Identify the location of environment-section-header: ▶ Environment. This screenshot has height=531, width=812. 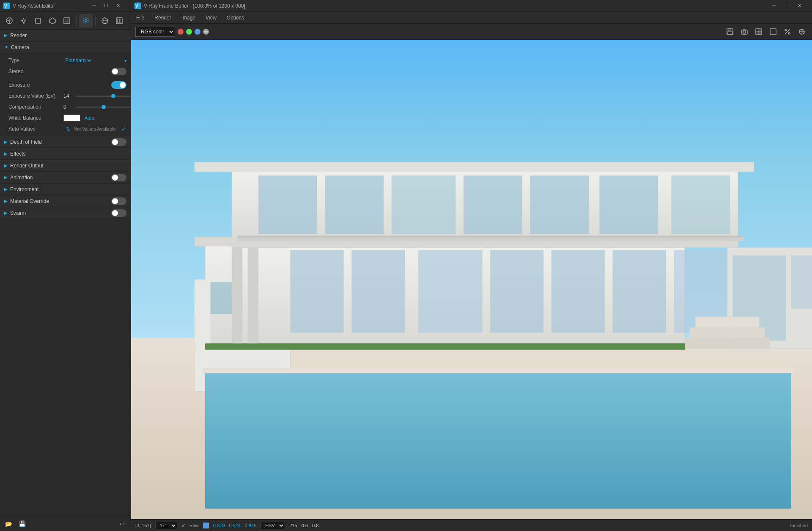
(65, 189).